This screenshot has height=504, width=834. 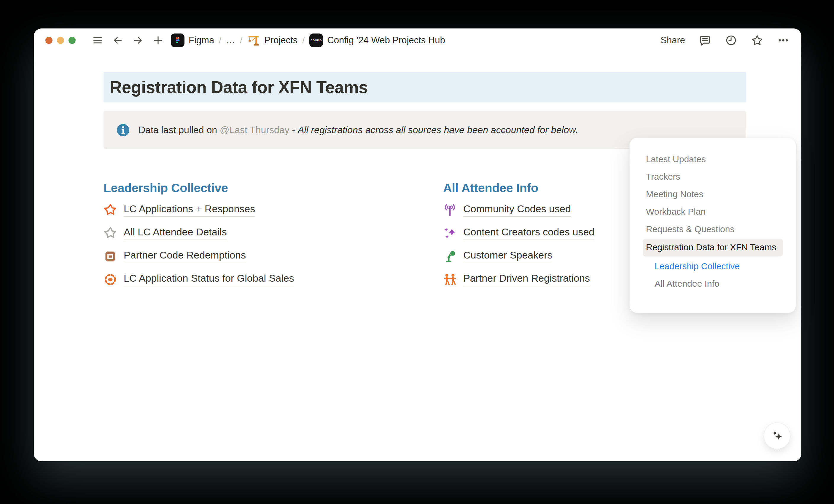 What do you see at coordinates (425, 87) in the screenshot?
I see `page-title-highlight: Registration Data for XFN Teams` at bounding box center [425, 87].